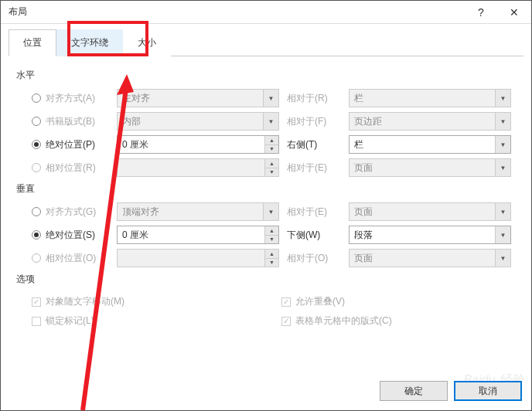  I want to click on v-rel-radio, so click(36, 258).